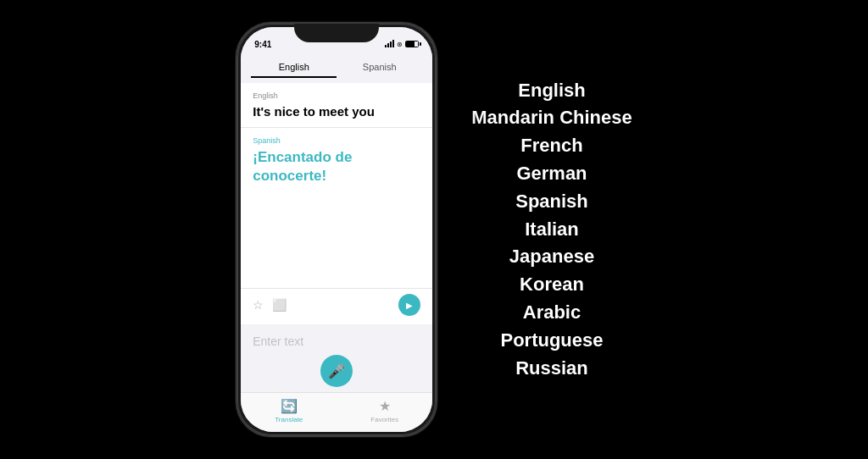 This screenshot has width=868, height=459. Describe the element at coordinates (551, 91) in the screenshot. I see `language-item: English` at that location.